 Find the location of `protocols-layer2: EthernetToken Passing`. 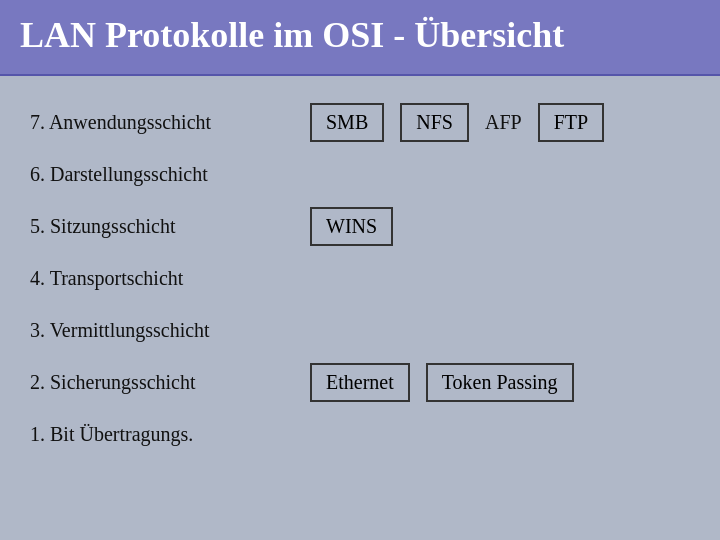

protocols-layer2: EthernetToken Passing is located at coordinates (442, 382).